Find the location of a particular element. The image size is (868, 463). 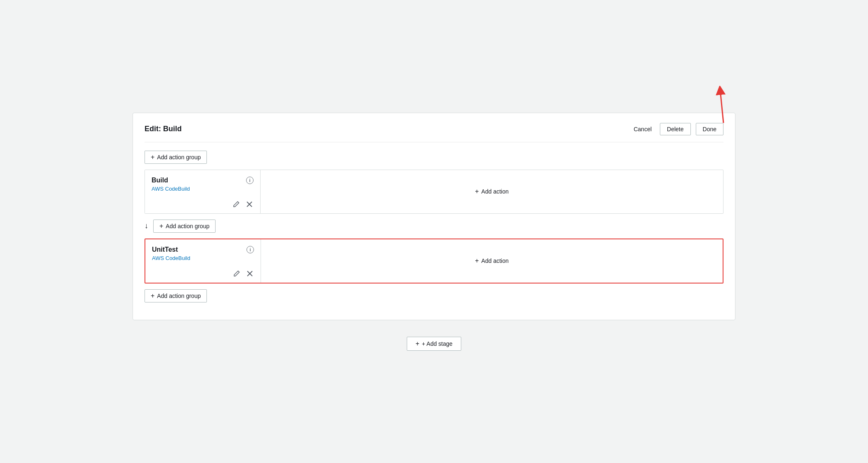

down-arrow-icon: ↓ is located at coordinates (146, 226).